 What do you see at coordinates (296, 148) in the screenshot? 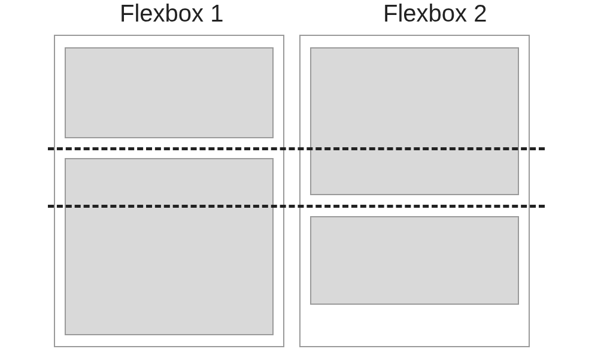
I see `alignment-guide-upper` at bounding box center [296, 148].